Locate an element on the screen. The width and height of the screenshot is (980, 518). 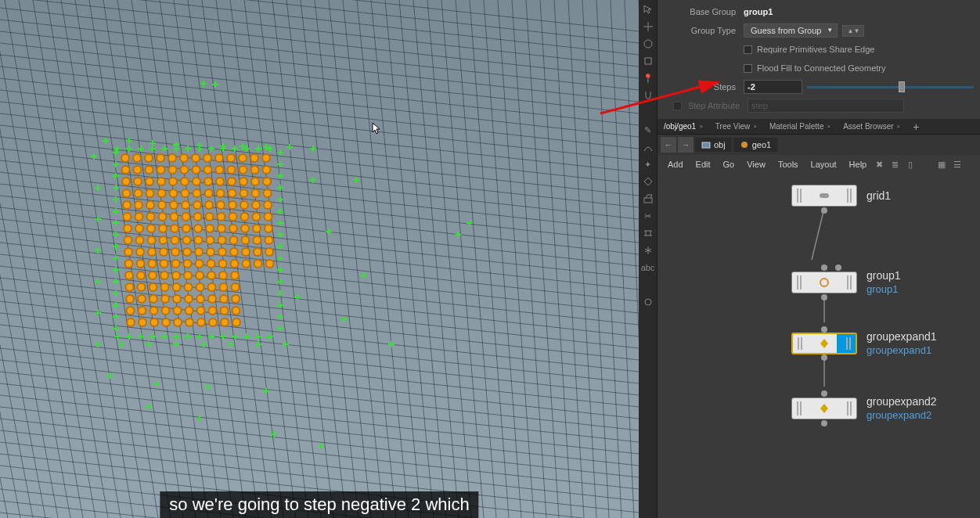
node-group1: group1 group1 is located at coordinates (846, 282).